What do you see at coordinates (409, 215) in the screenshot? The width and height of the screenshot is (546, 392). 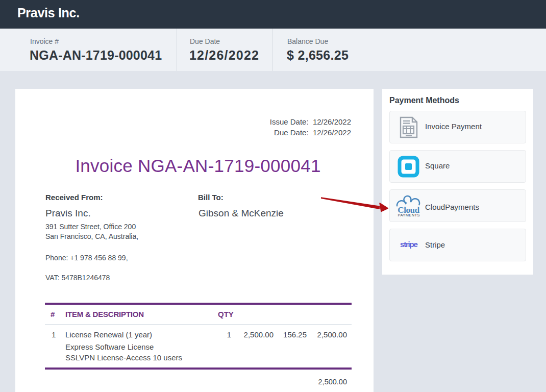 I see `svg-text: PAYMENTS` at bounding box center [409, 215].